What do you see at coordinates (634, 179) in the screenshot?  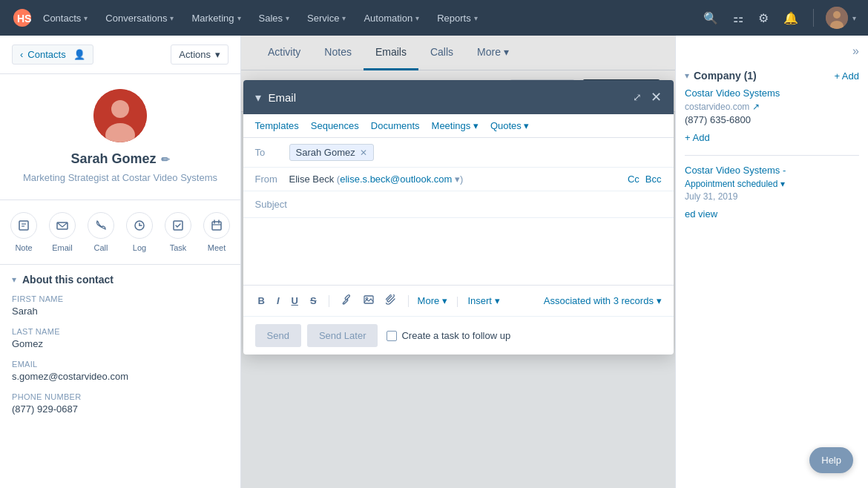 I see `cc-button: Cc` at bounding box center [634, 179].